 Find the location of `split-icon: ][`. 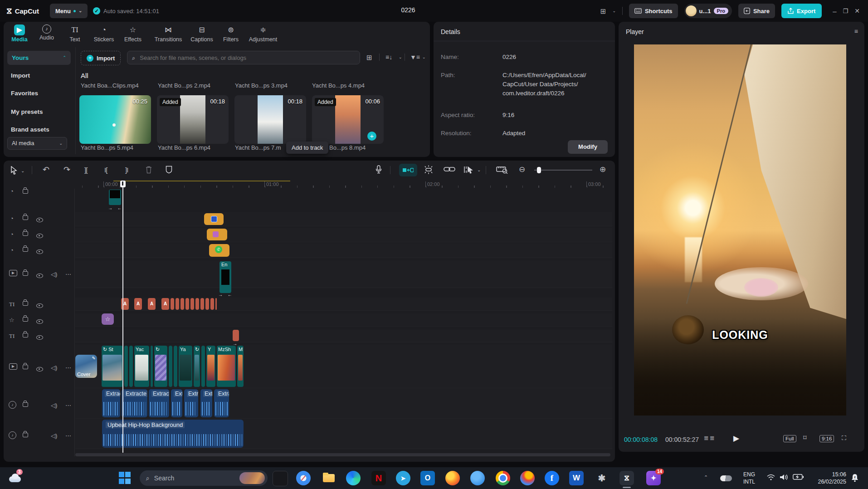

split-icon: ][ is located at coordinates (86, 170).